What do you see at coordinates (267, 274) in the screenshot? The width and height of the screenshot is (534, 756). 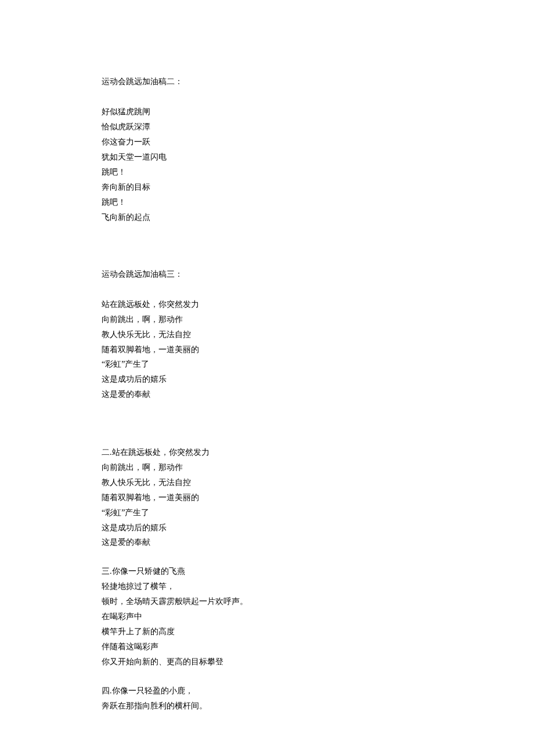 I see `section-title: 运动会跳远加油稿三：` at bounding box center [267, 274].